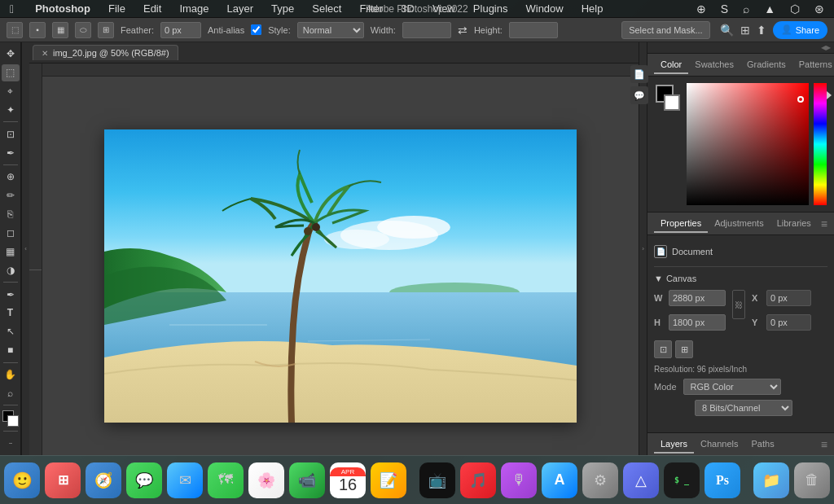  I want to click on panel-layer-icon: 📄, so click(639, 74).